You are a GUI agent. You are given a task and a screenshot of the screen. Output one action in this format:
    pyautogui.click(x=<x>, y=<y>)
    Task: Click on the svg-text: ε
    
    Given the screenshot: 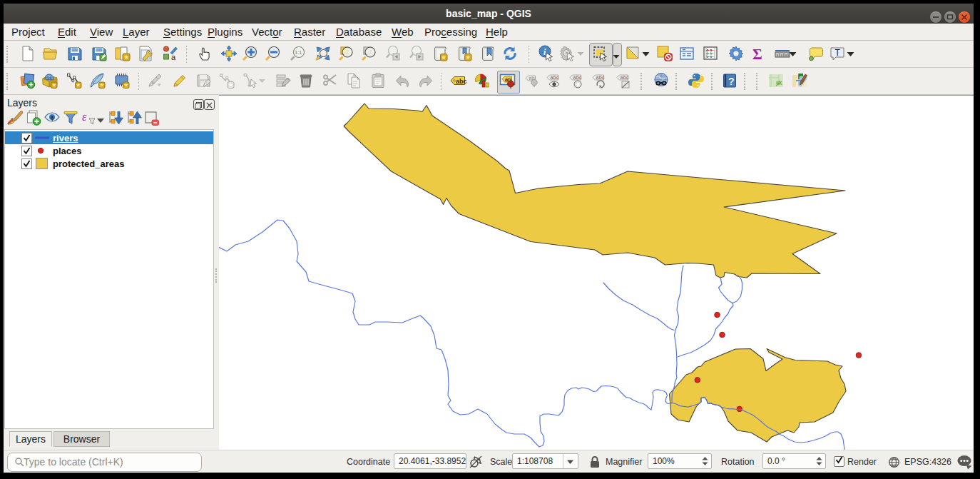 What is the action you would take?
    pyautogui.click(x=84, y=117)
    